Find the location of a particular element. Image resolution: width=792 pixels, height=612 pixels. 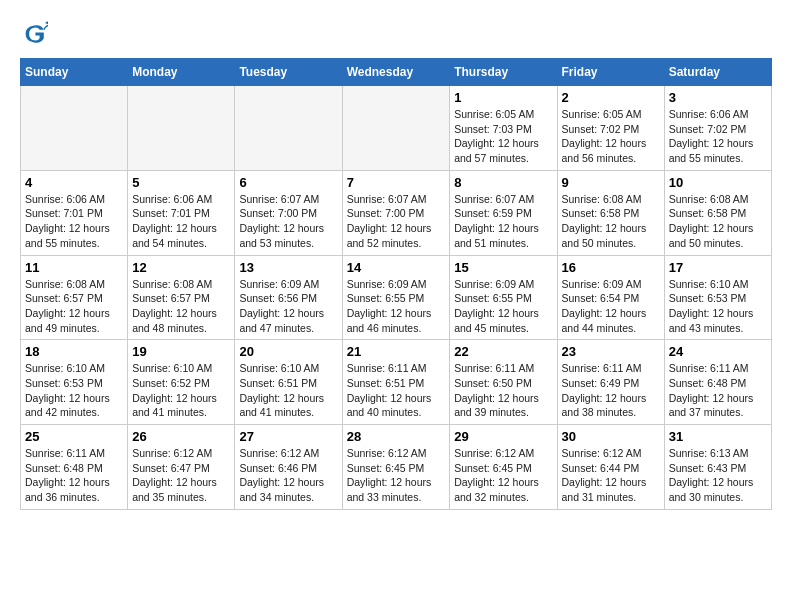

day-info: Sunrise: 6:07 AM Sunset: 6:59 PM Dayligh… is located at coordinates (503, 222).